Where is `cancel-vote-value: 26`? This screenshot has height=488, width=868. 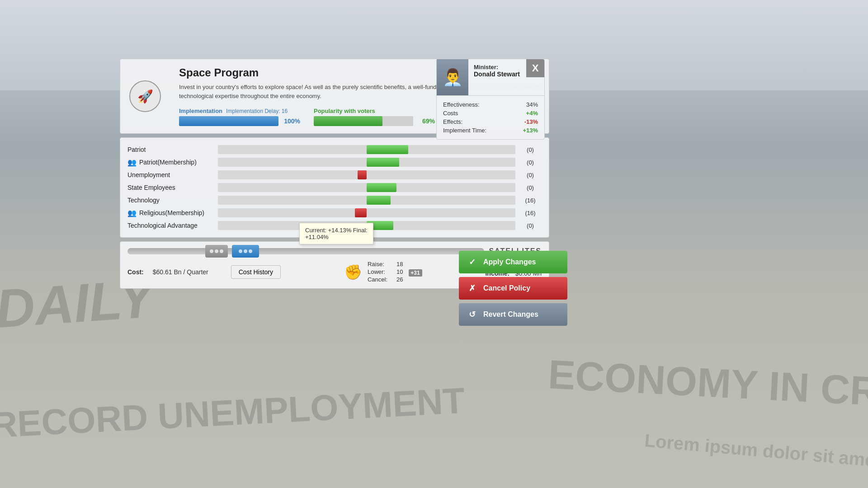 cancel-vote-value: 26 is located at coordinates (400, 279).